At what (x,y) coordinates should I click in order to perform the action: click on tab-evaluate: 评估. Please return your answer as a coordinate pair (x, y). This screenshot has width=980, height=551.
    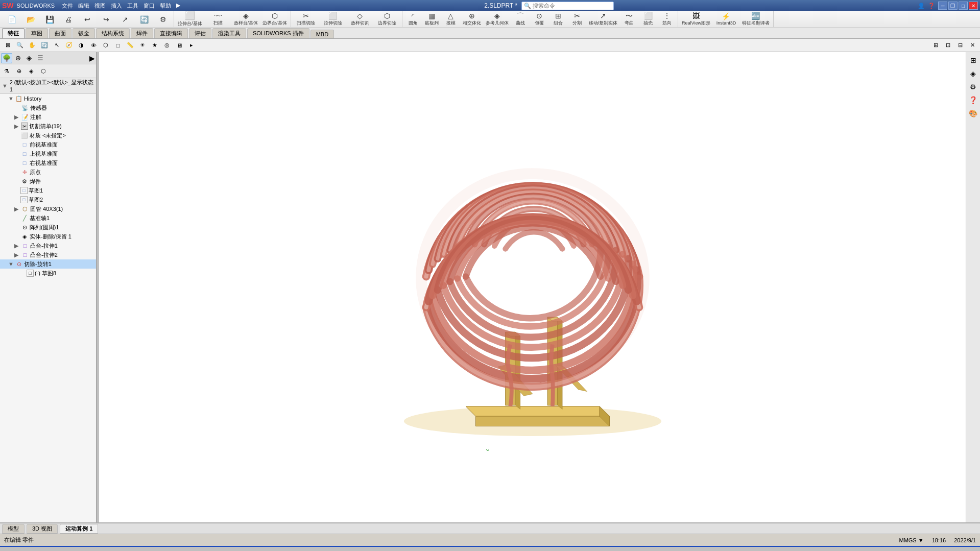
    Looking at the image, I should click on (200, 33).